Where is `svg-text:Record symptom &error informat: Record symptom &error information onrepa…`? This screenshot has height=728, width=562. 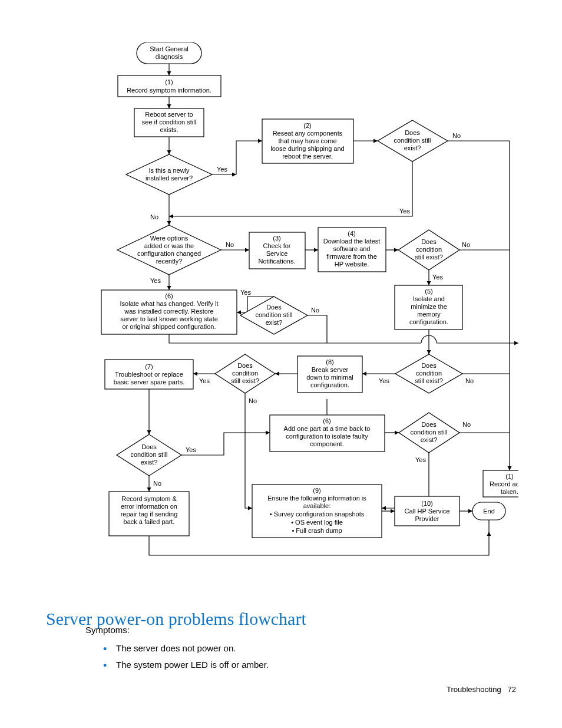
svg-text:Record symptom &error informat: Record symptom &error information onrepa… is located at coordinates (150, 510).